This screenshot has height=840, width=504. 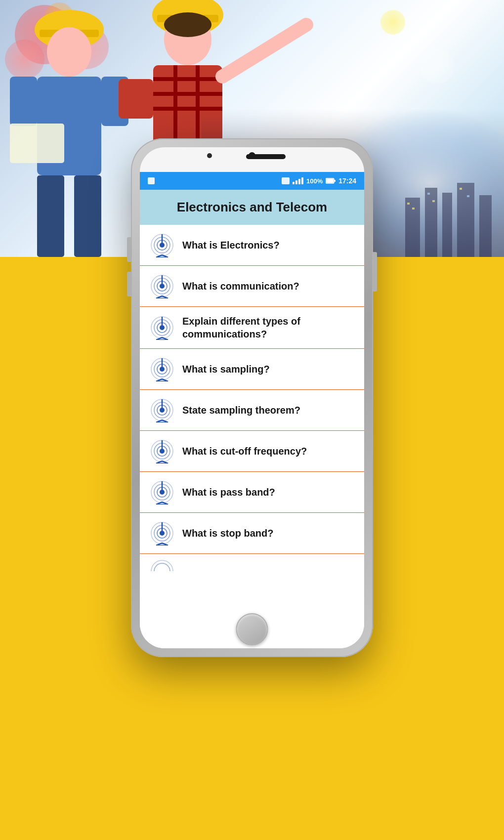 I want to click on list-item: What is communication?, so click(x=252, y=287).